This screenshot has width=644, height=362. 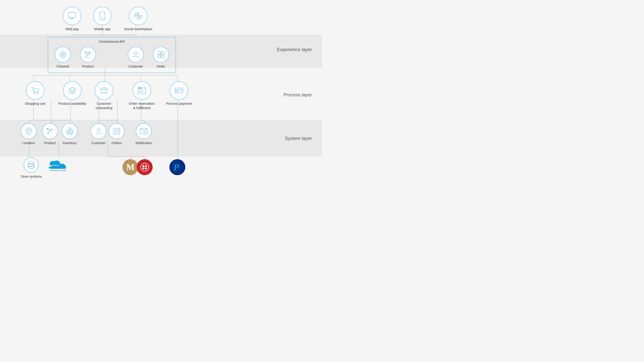 What do you see at coordinates (138, 16) in the screenshot?
I see `social-marketplace-circle` at bounding box center [138, 16].